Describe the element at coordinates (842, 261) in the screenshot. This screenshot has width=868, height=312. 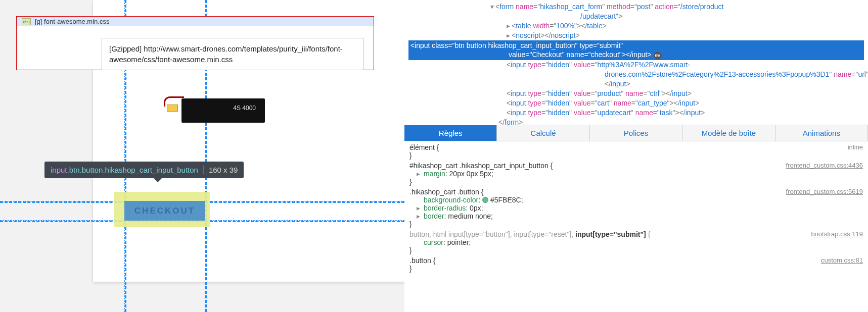
I see `css-source-link: custom.css:81` at that location.